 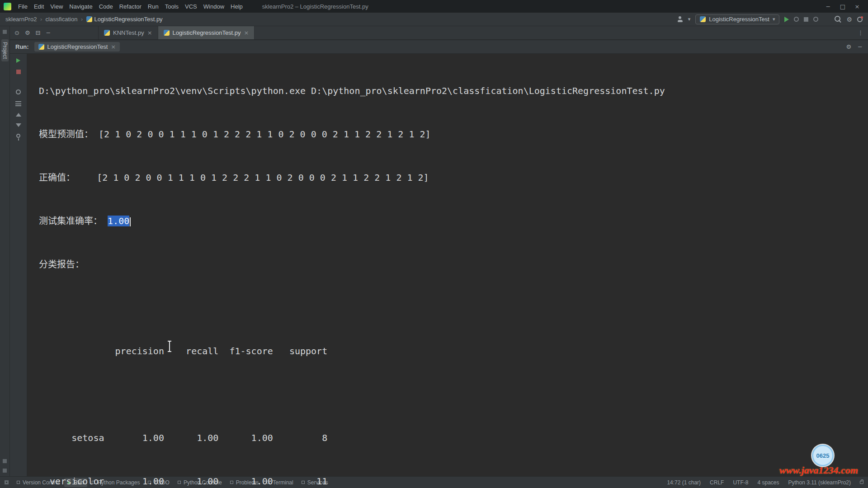 What do you see at coordinates (18, 136) in the screenshot?
I see `pin-tab-icon` at bounding box center [18, 136].